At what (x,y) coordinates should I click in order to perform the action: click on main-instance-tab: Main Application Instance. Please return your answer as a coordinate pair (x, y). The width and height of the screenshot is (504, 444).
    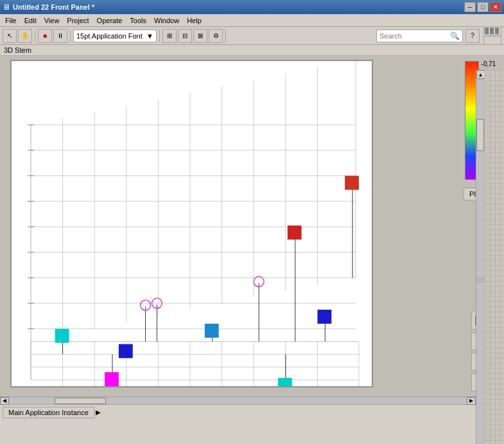
    Looking at the image, I should click on (49, 413).